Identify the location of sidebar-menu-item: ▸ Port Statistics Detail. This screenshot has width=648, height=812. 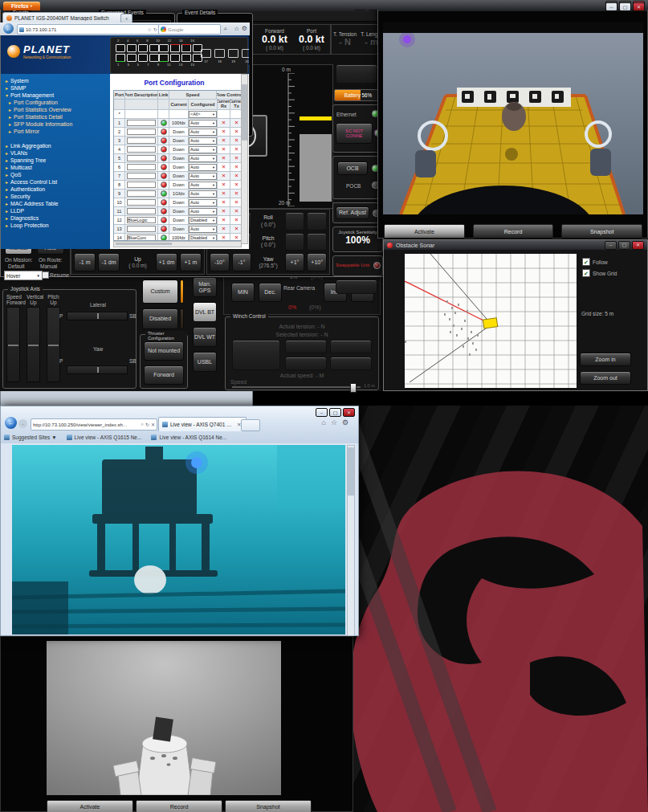
(55, 117).